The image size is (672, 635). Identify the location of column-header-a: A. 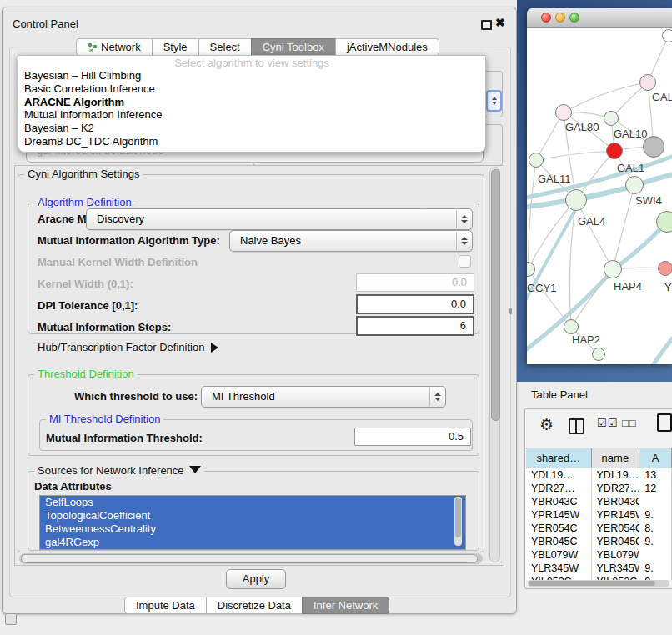
(655, 458).